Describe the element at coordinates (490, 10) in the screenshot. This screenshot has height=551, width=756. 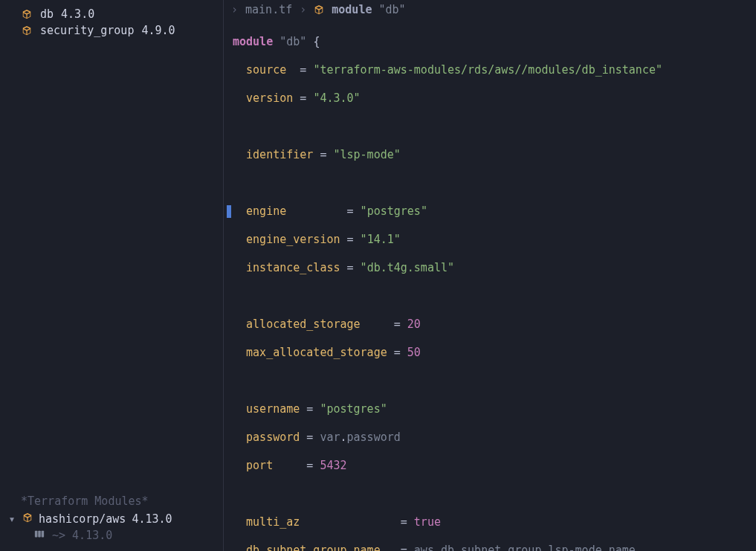
I see `breadcrumb: › main.tf › module "db"` at that location.